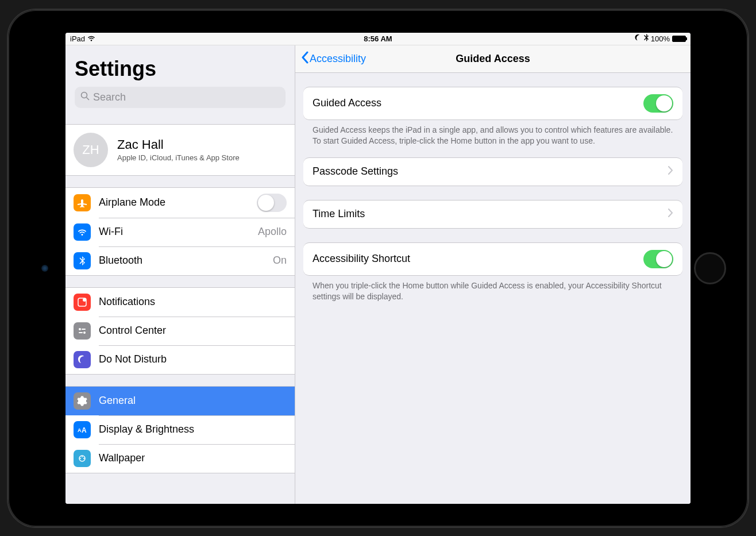  I want to click on row-label: Display & Brightness, so click(193, 430).